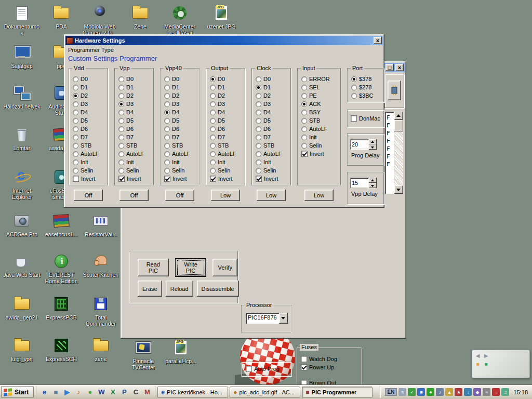 This screenshot has height=399, width=532. Describe the element at coordinates (225, 268) in the screenshot. I see `action-button: Verify` at that location.